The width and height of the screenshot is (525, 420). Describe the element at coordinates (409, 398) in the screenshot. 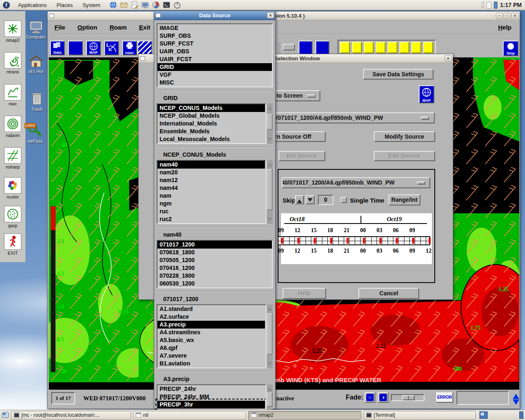

I see `fade-slider-handle` at that location.